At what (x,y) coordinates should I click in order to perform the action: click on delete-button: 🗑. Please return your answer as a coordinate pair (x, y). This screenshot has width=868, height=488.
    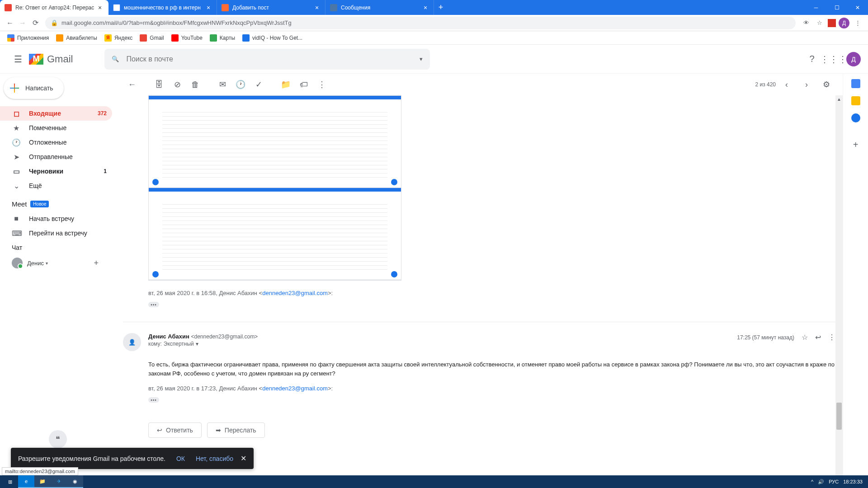
    Looking at the image, I should click on (195, 84).